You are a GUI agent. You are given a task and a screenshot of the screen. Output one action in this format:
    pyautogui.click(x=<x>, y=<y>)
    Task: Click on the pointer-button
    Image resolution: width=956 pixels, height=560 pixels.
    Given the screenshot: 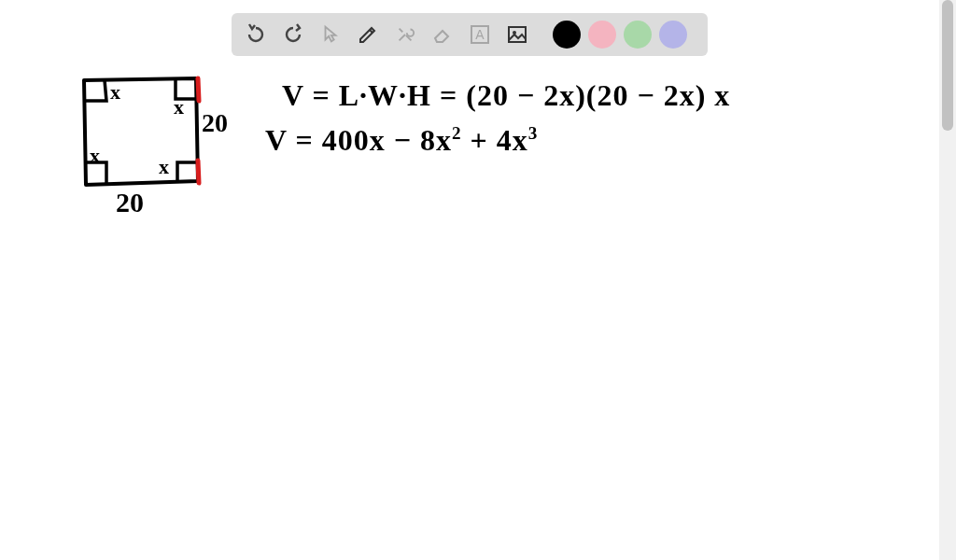 What is the action you would take?
    pyautogui.click(x=330, y=35)
    